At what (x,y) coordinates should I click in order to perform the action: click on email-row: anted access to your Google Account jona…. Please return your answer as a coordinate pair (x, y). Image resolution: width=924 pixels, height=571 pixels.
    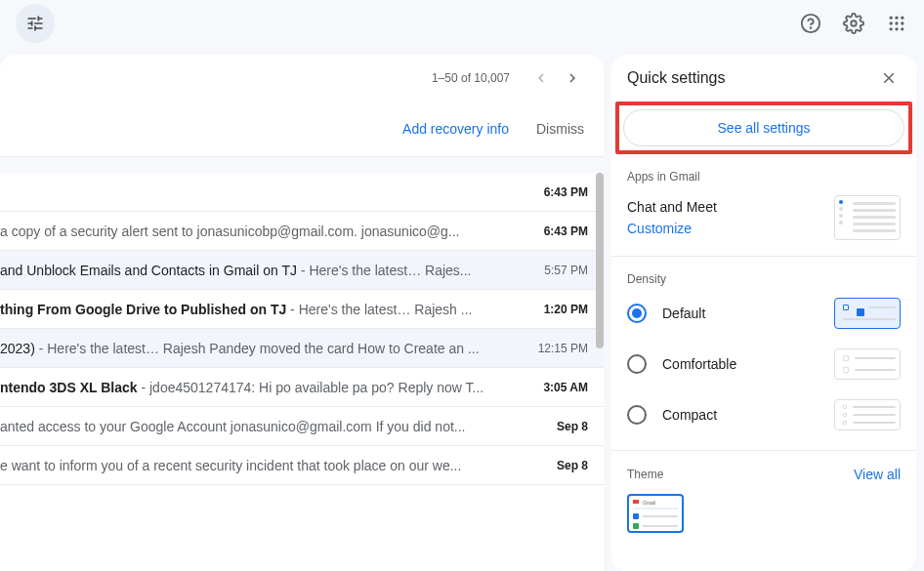
    Looking at the image, I should click on (302, 427).